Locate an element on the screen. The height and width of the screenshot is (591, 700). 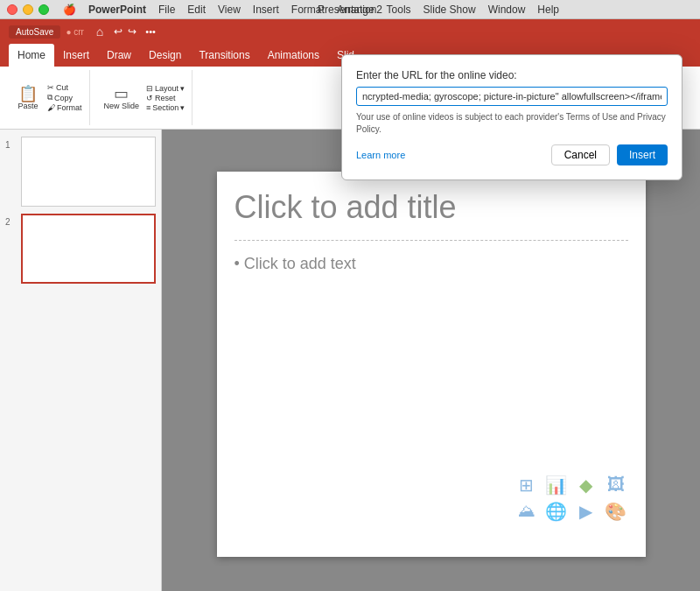
close-button is located at coordinates (12, 10).